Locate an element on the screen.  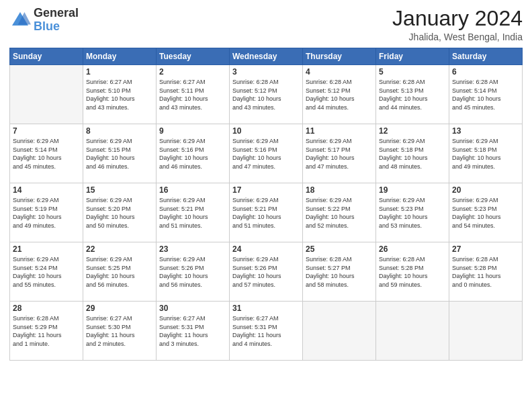
day-number: 30 is located at coordinates (193, 308).